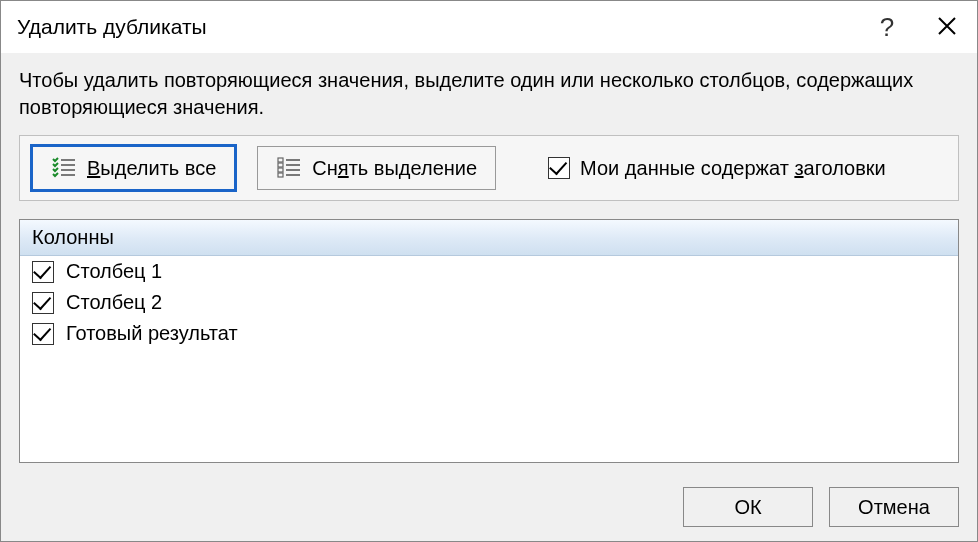 The height and width of the screenshot is (542, 978). Describe the element at coordinates (717, 168) in the screenshot. I see `headers-checkbox-row: Мои данные содержат заголовки` at that location.